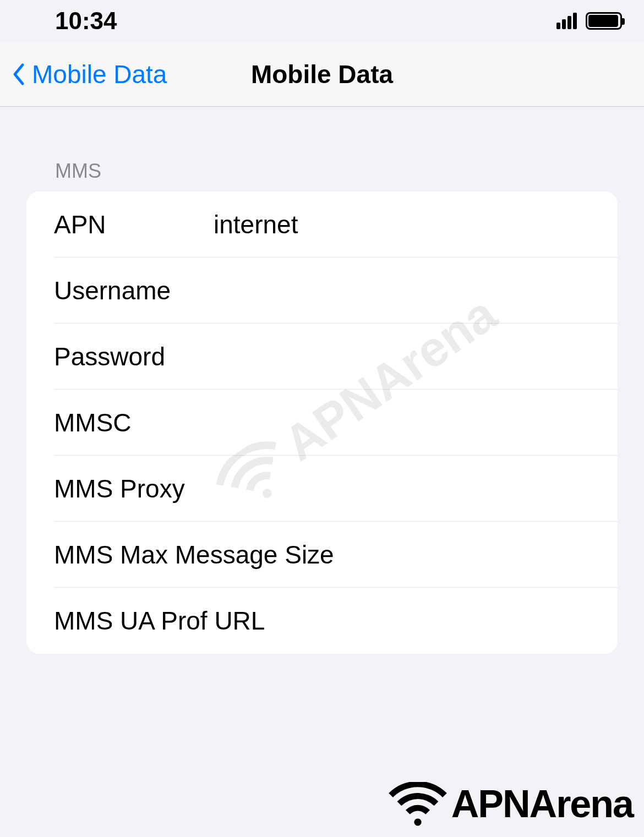 Image resolution: width=644 pixels, height=837 pixels. I want to click on navigation-bar: Mobile Data Mobile Data, so click(322, 74).